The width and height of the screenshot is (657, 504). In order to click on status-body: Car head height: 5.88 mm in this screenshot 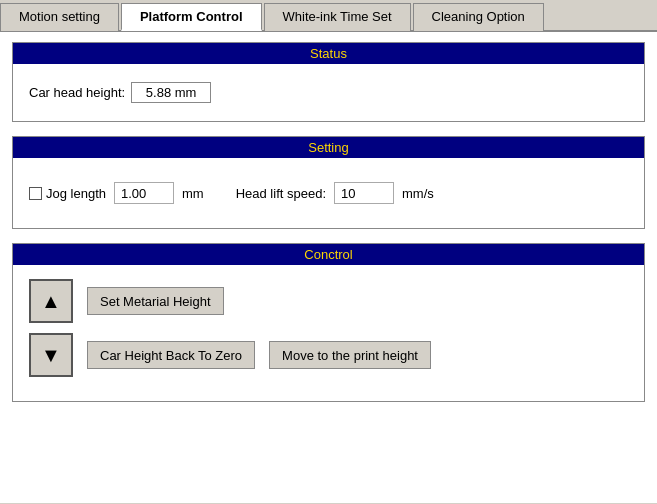, I will do `click(328, 92)`.